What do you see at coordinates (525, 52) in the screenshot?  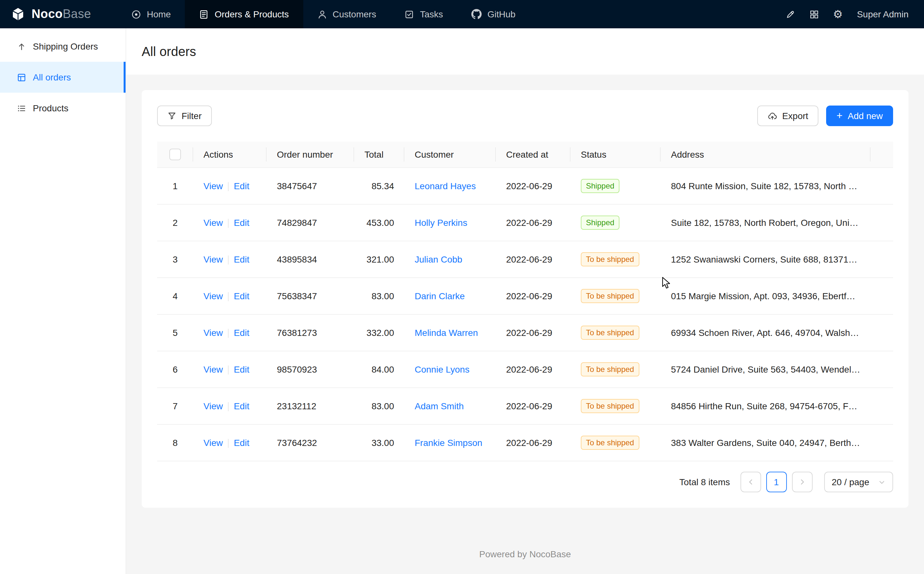 I see `page-title-band: All orders` at bounding box center [525, 52].